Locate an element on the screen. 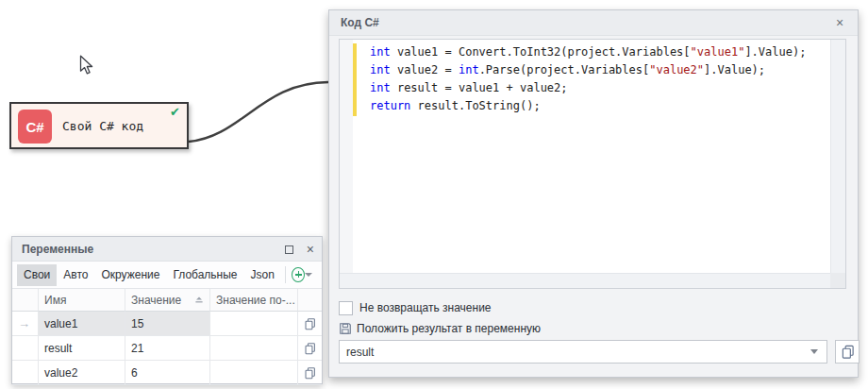  mouse-cursor-icon is located at coordinates (87, 65).